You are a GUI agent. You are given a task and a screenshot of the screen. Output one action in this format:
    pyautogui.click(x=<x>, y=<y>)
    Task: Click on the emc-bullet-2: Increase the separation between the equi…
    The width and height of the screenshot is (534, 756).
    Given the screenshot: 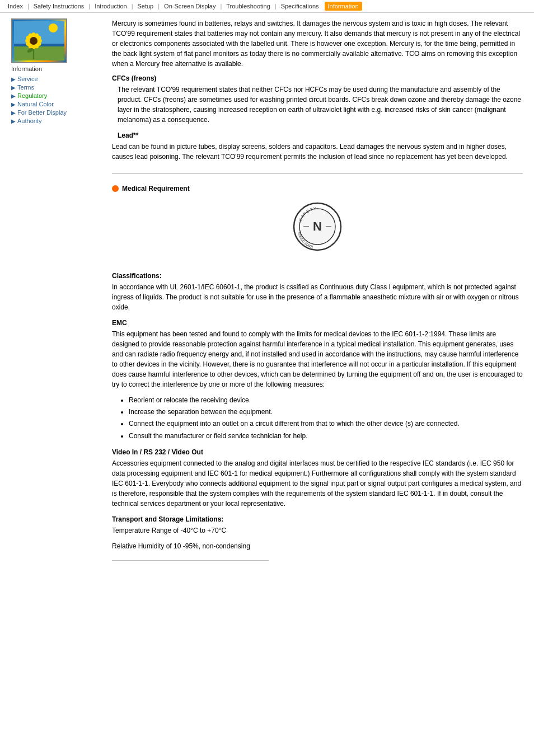 What is the action you would take?
    pyautogui.click(x=326, y=412)
    